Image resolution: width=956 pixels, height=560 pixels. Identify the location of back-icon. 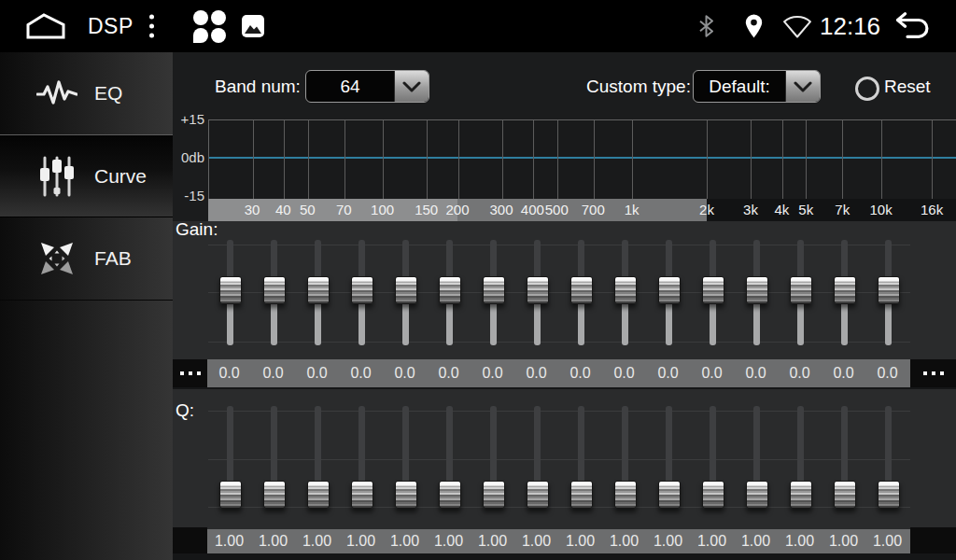
(910, 26).